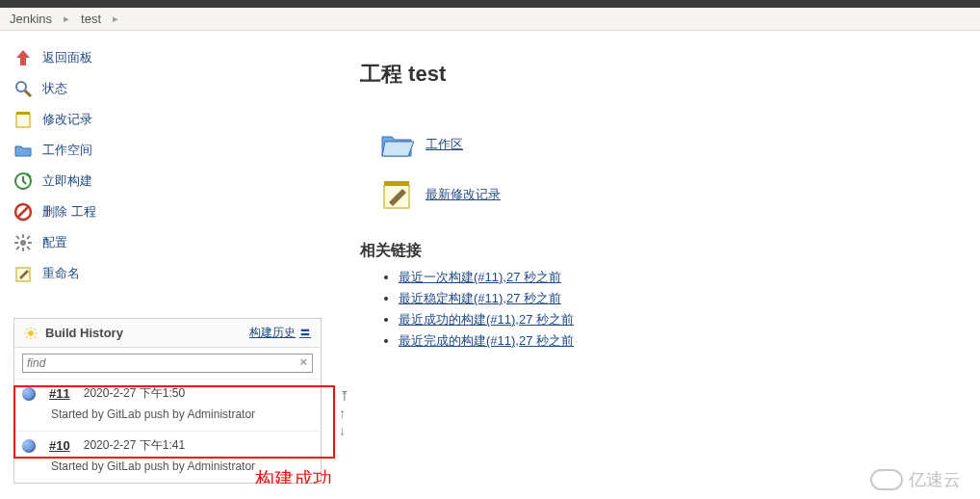 The width and height of the screenshot is (980, 499). Describe the element at coordinates (23, 181) in the screenshot. I see `clock-icon` at that location.